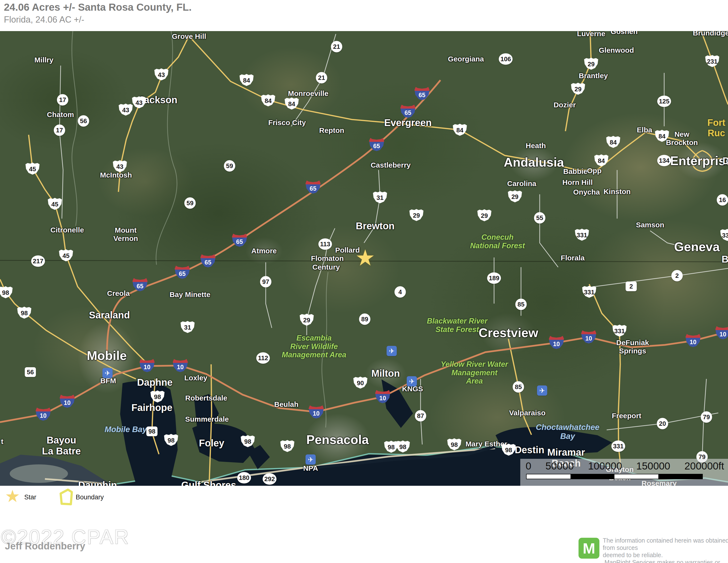 The image size is (728, 563). I want to click on place-label-carolina: Carolina, so click(522, 183).